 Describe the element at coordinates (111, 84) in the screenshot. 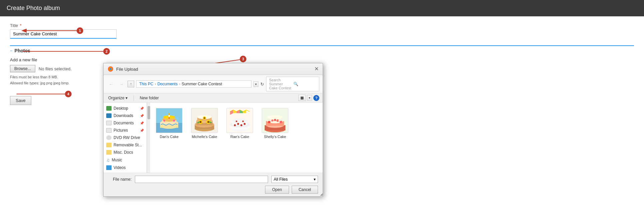

I see `nav-back-button: ←` at that location.